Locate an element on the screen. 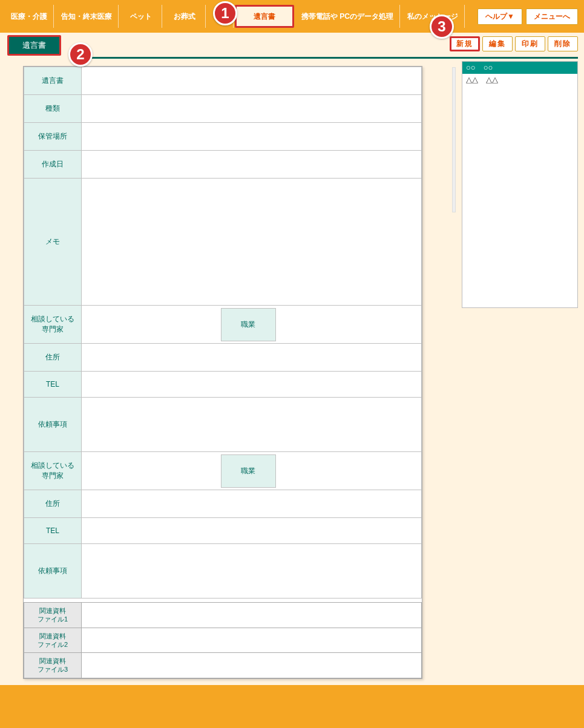 This screenshot has width=584, height=728. value-memo is located at coordinates (252, 242).